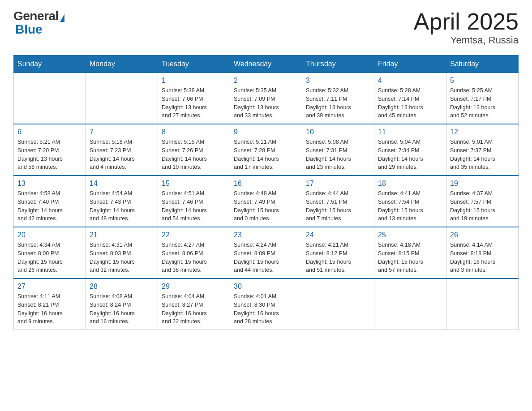 The width and height of the screenshot is (532, 411). I want to click on day-number: 23, so click(266, 235).